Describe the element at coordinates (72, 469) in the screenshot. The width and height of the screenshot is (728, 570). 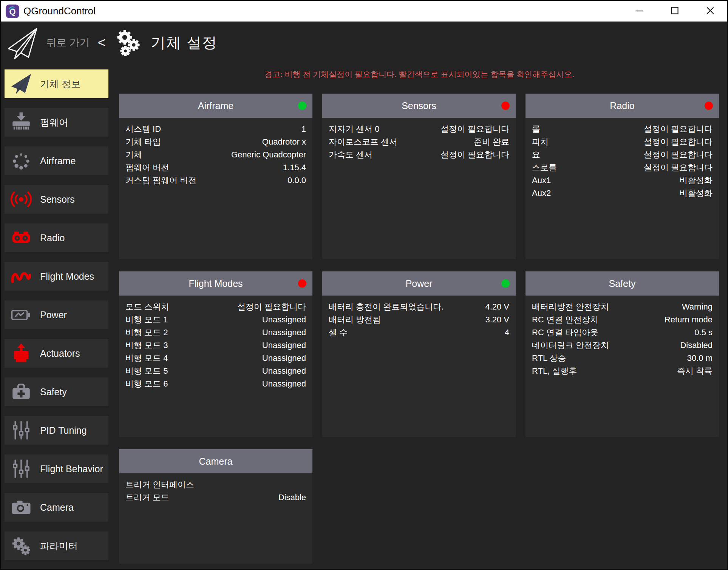
I see `sidebar-item-label: Flight Behavior` at that location.